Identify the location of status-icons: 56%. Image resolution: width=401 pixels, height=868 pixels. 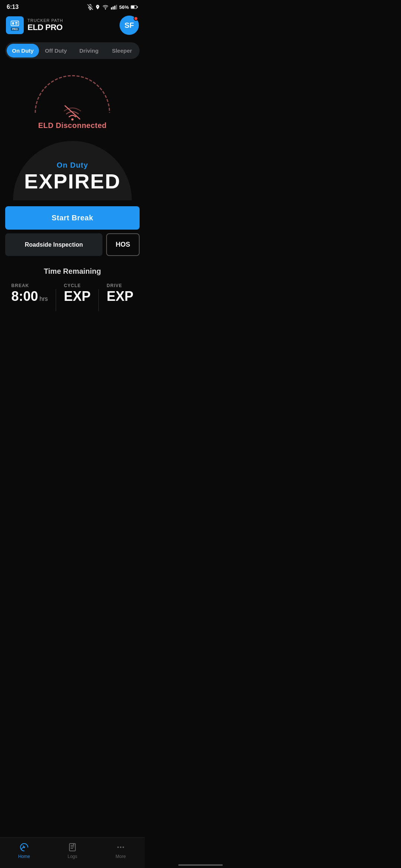
(113, 7).